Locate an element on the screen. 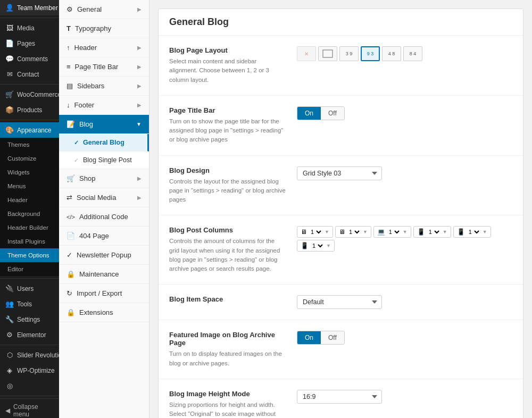  sidebar-dark: 👤 Team Member 🖼 Media 📄 Pages 💬 Comments… is located at coordinates (30, 209).